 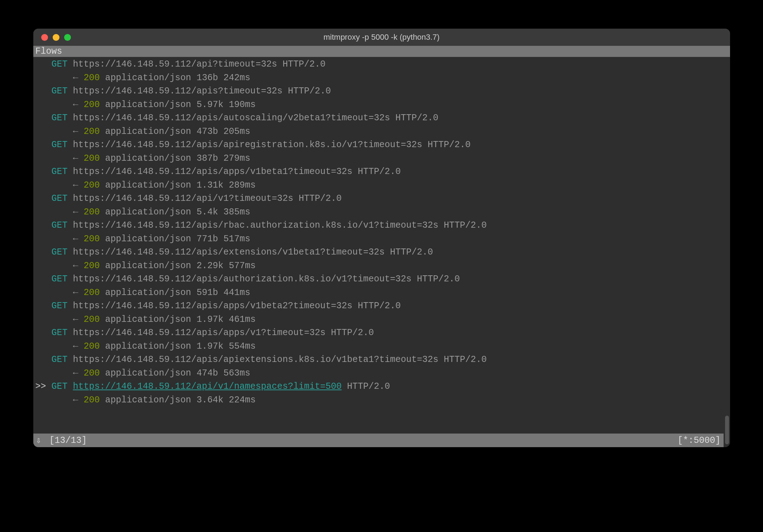 I want to click on flow-row: GET https://146.148.59.112/apis/apps/v1?…, so click(x=382, y=339).